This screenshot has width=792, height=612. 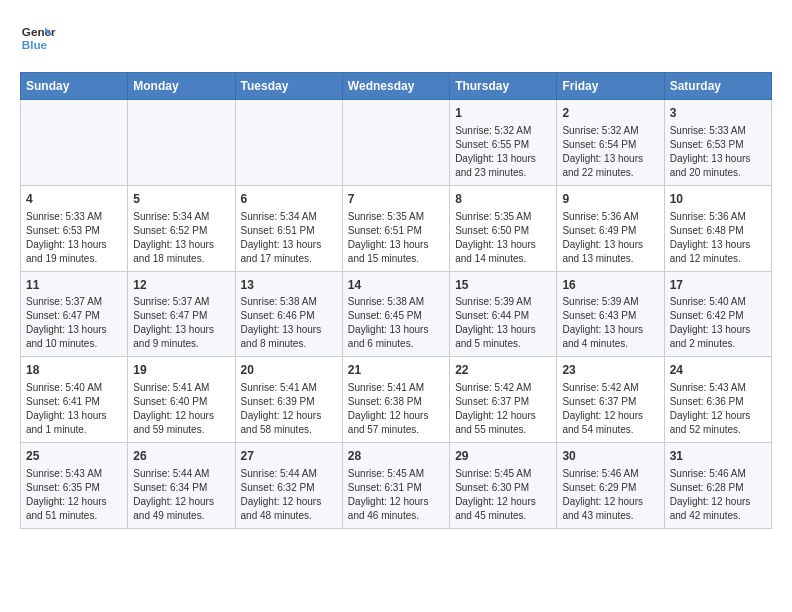 What do you see at coordinates (289, 456) in the screenshot?
I see `day-number: 27` at bounding box center [289, 456].